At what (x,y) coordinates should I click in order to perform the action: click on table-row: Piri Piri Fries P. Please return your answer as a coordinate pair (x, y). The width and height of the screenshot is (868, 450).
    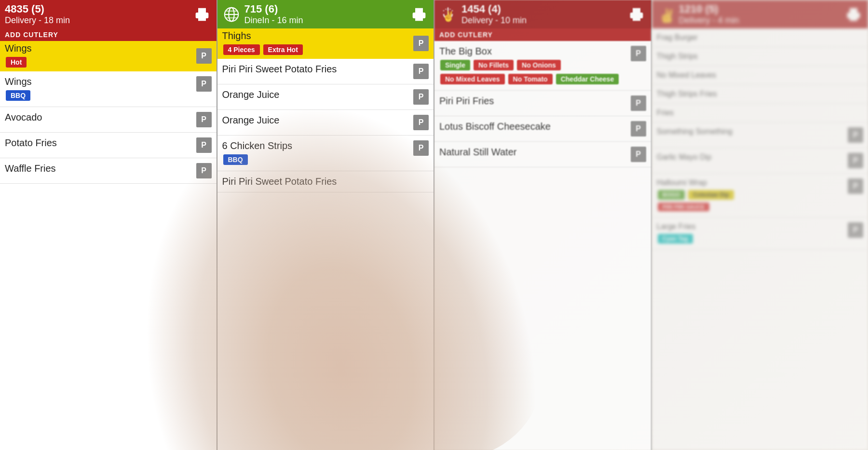
    Looking at the image, I should click on (543, 103).